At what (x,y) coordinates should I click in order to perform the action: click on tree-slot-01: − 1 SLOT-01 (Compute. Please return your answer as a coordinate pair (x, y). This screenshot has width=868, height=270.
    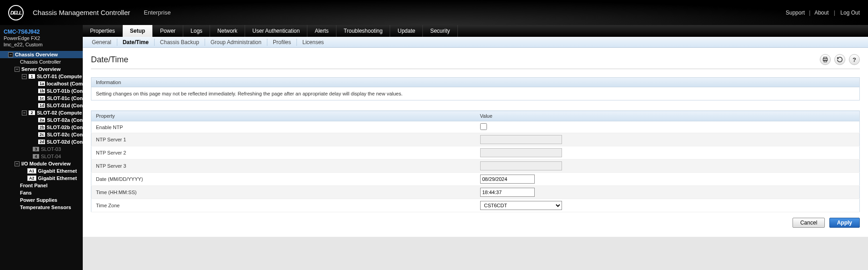
    Looking at the image, I should click on (41, 76).